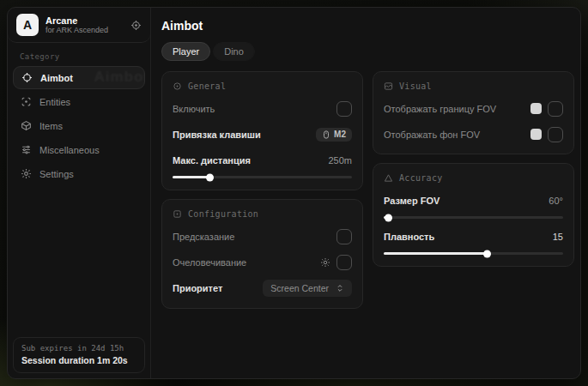  Describe the element at coordinates (344, 109) in the screenshot. I see `enable-checkbox` at that location.